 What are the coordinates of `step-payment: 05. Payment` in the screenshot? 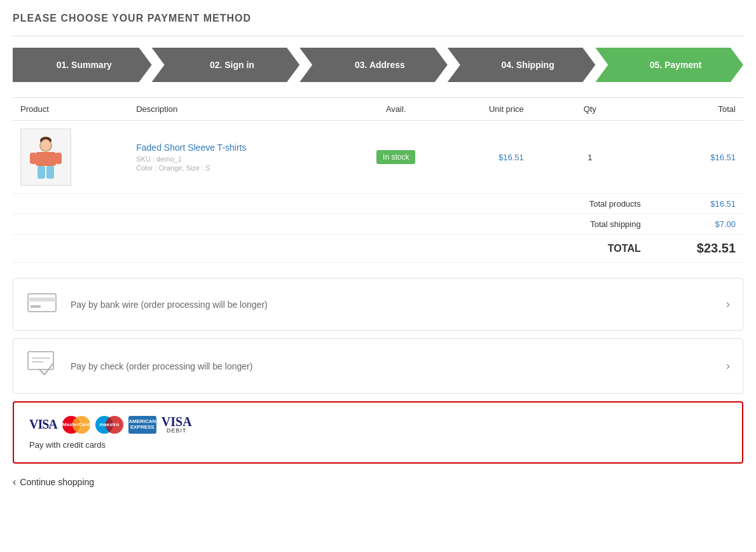 It's located at (669, 65).